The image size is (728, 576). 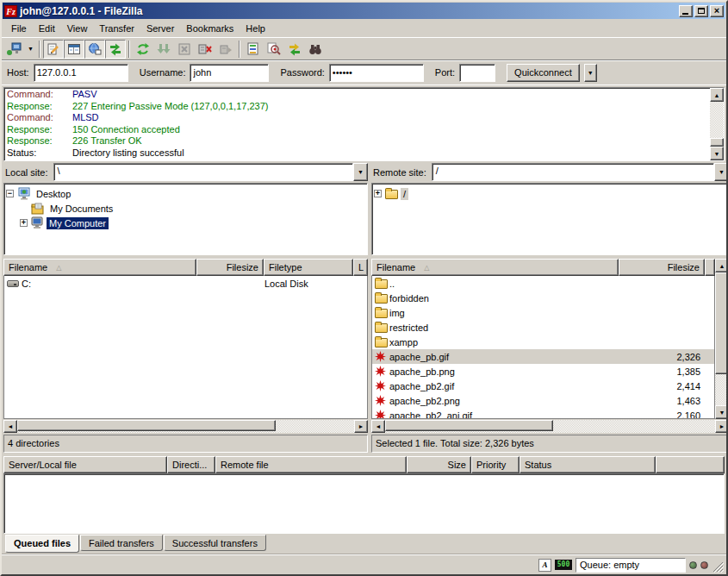 What do you see at coordinates (117, 28) in the screenshot?
I see `menu-transfer: Transfer` at bounding box center [117, 28].